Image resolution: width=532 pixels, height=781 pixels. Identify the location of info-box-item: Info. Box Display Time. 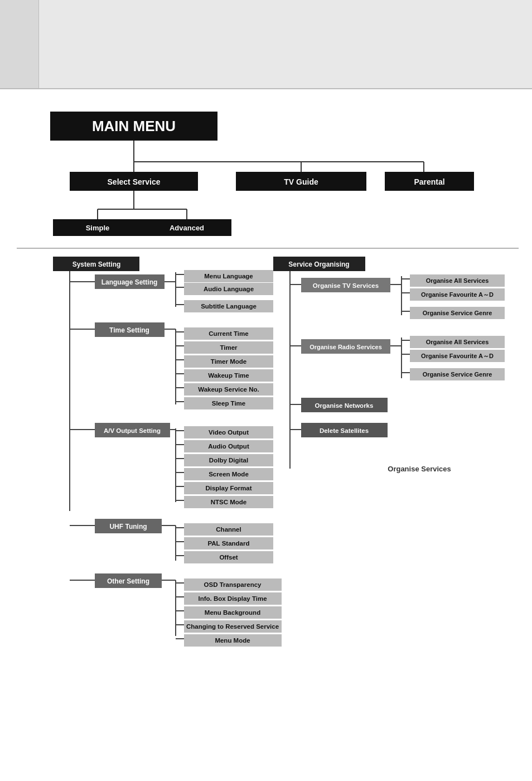
(232, 599).